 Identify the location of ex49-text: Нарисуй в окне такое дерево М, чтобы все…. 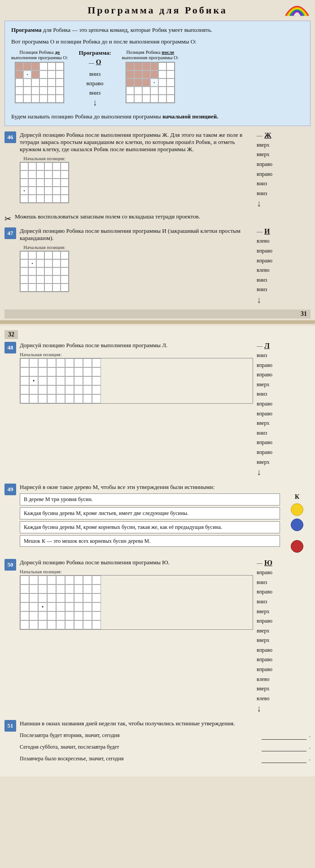
(165, 487).